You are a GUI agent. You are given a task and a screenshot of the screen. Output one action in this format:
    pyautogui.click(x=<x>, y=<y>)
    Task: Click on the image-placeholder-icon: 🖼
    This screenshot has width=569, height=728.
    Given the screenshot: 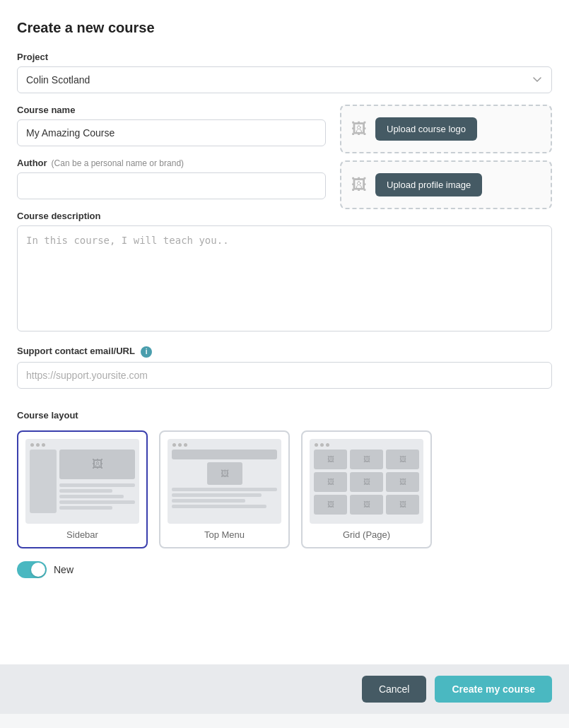 What is the action you would take?
    pyautogui.click(x=98, y=464)
    